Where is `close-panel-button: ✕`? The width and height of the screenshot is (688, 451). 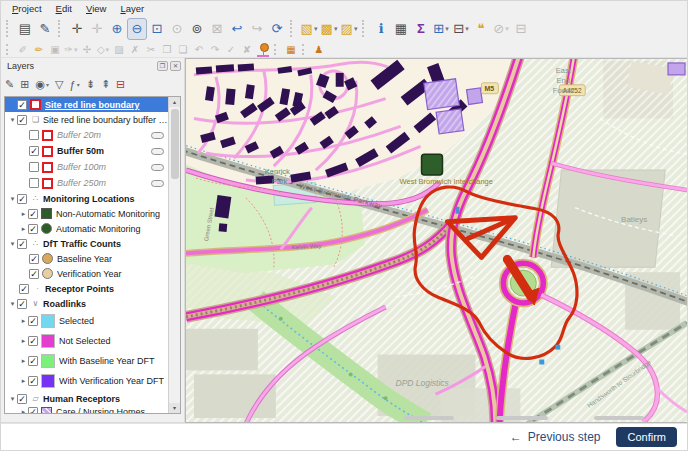 close-panel-button: ✕ is located at coordinates (176, 66).